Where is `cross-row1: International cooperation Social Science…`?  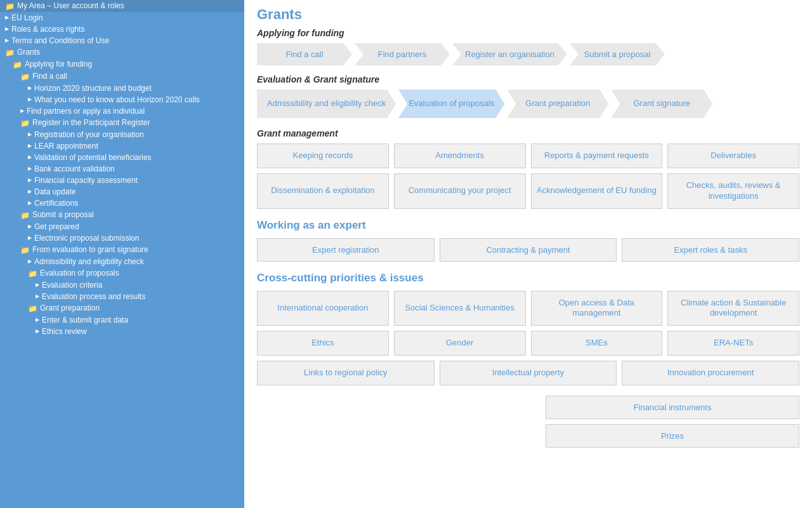
cross-row1: International cooperation Social Science… is located at coordinates (528, 309).